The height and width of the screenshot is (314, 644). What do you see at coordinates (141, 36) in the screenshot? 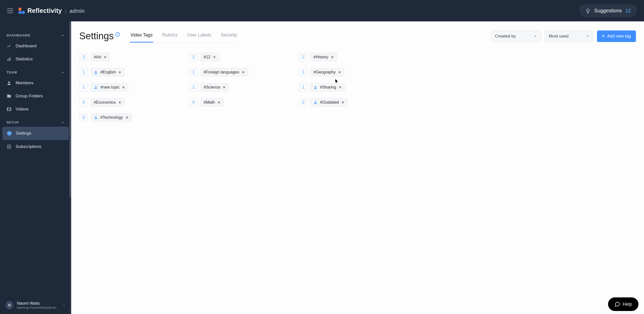
I see `tab-video-tags: Video Tags` at bounding box center [141, 36].